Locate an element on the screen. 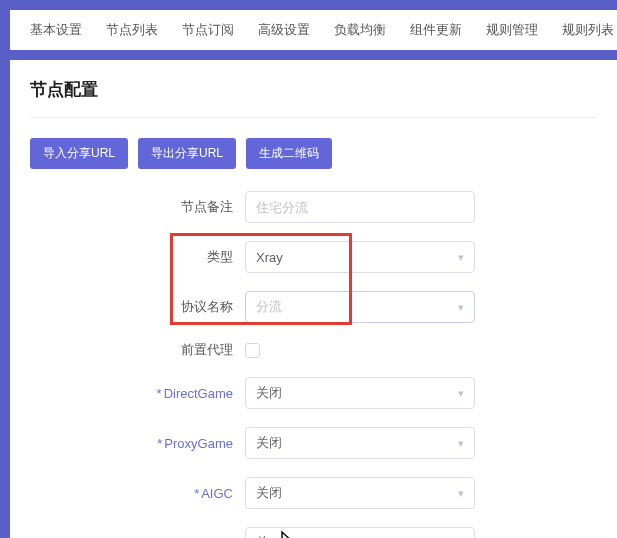  panel-title: 节点配置 is located at coordinates (314, 98).